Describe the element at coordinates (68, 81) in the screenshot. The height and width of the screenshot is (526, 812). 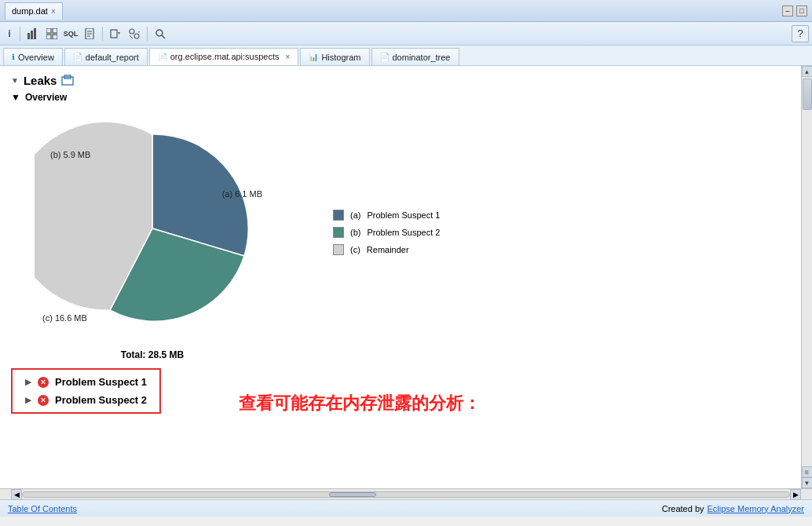
I see `leaks-icon` at that location.